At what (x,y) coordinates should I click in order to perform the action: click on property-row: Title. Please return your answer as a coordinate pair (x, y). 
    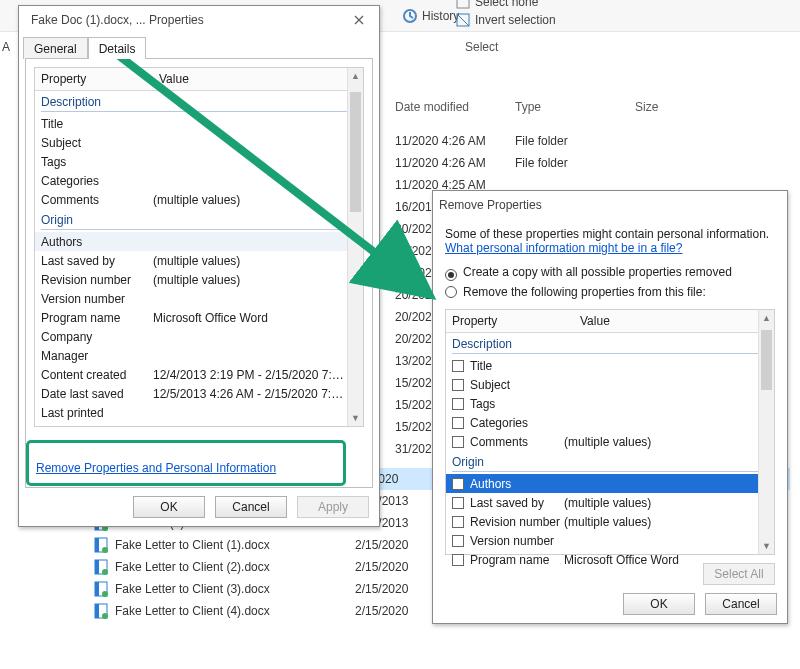
    Looking at the image, I should click on (199, 124).